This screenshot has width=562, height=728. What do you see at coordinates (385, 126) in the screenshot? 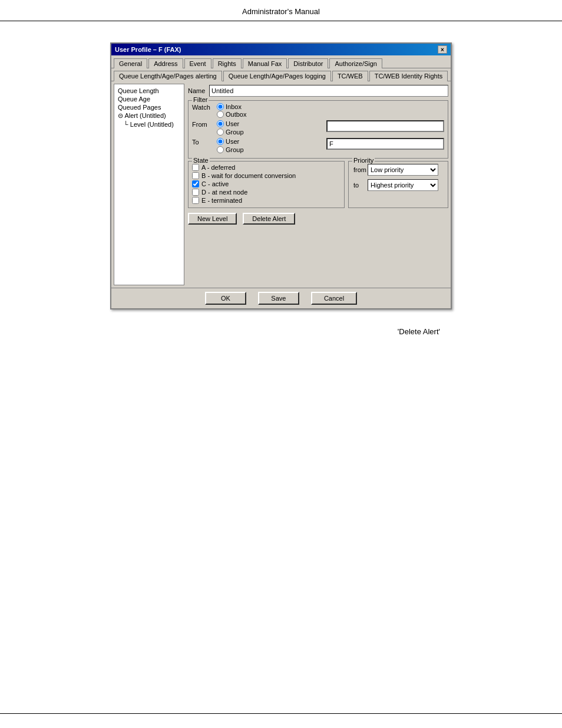
I see `from-input` at bounding box center [385, 126].